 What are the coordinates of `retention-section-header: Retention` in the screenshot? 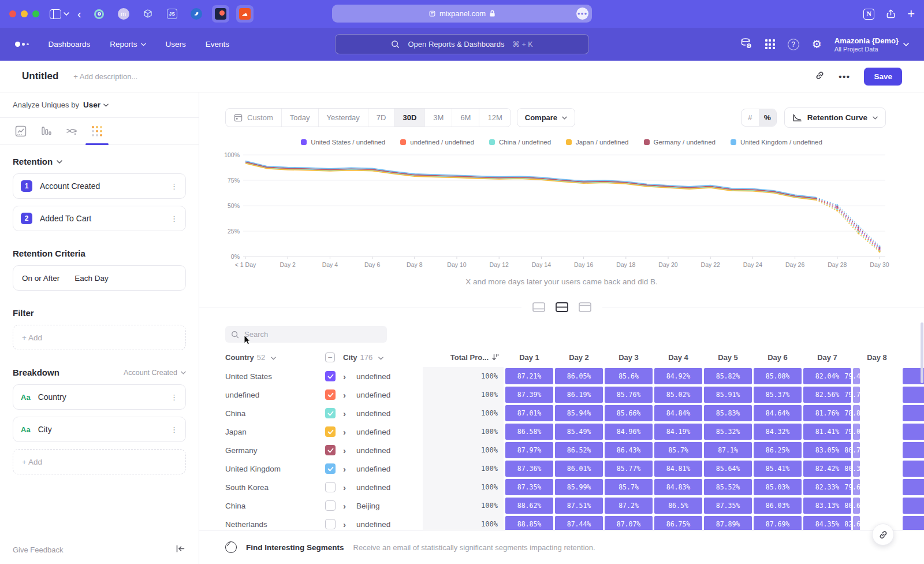 It's located at (99, 162).